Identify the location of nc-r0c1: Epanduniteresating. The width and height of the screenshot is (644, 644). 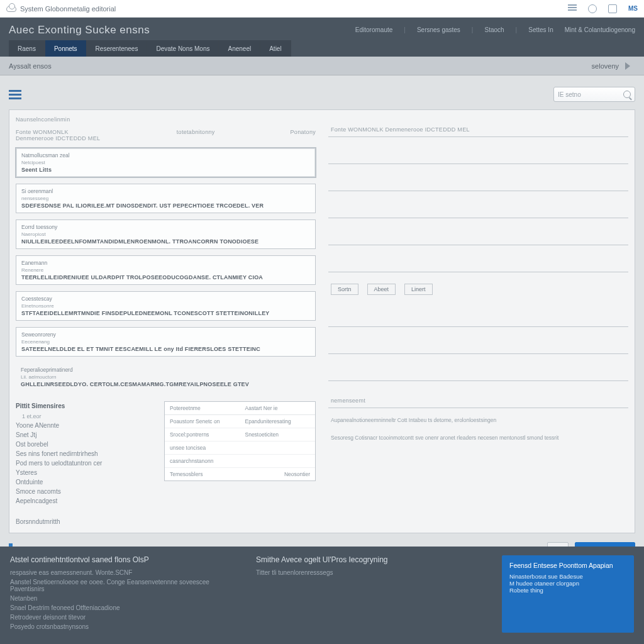
(278, 421).